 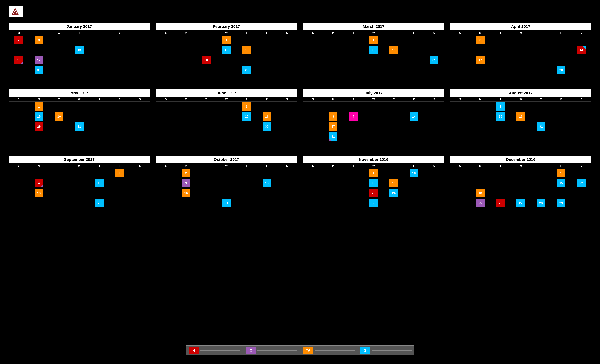 What do you see at coordinates (374, 107) in the screenshot?
I see `calendar-row` at bounding box center [374, 107].